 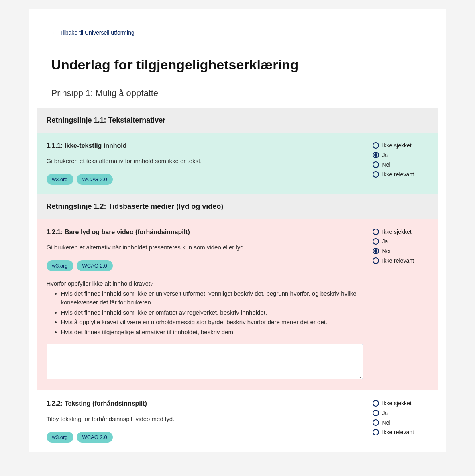 What do you see at coordinates (205, 284) in the screenshot?
I see `followup-prompt: Hvorfor oppfyller ikke alt innhold krave…` at bounding box center [205, 284].